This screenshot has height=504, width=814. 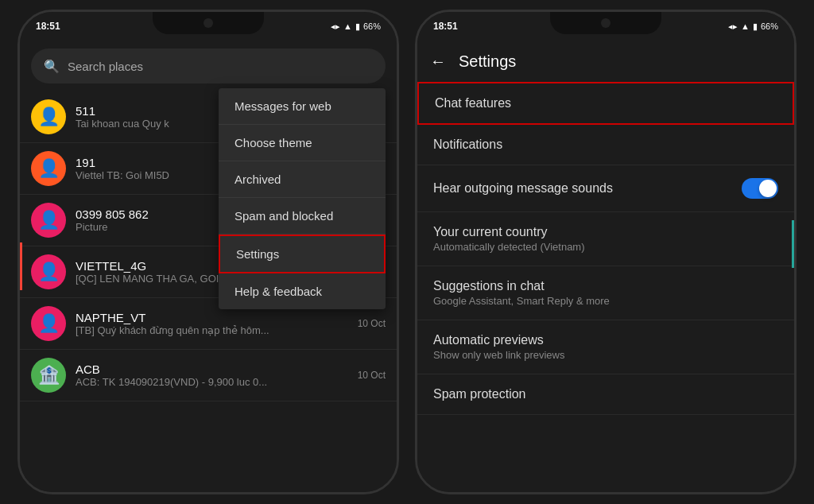 I want to click on dropdown-menu: Messages for web Choose theme Archived S…, so click(x=302, y=199).